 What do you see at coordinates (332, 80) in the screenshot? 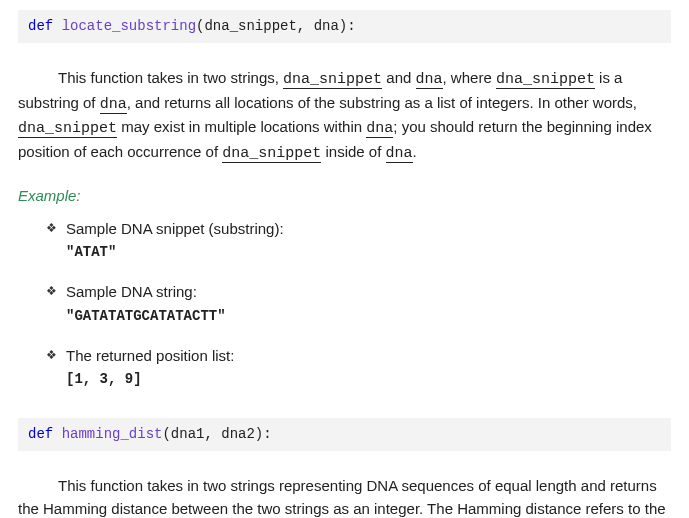
I see `arg-snippet: dna_snippet` at bounding box center [332, 80].